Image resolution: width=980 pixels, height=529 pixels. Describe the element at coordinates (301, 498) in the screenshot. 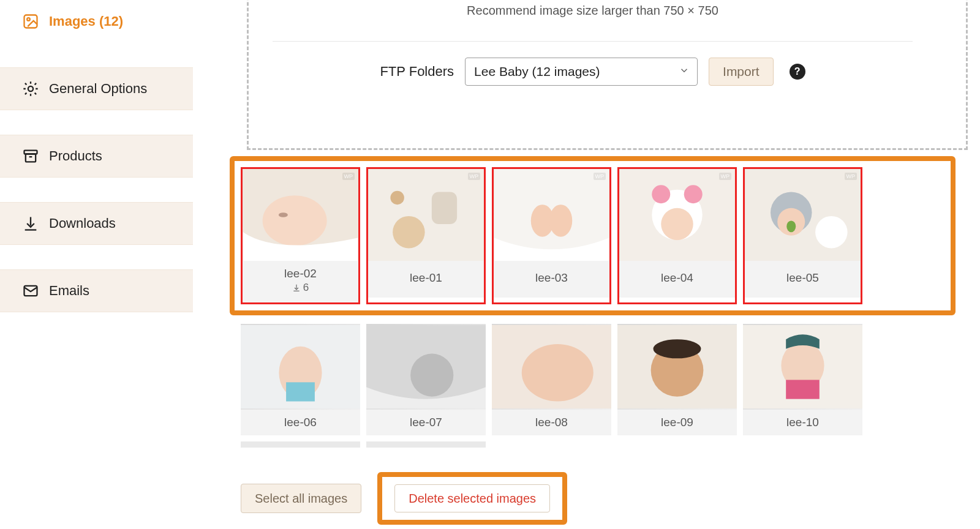

I see `select-all-images-button: Select all images` at that location.